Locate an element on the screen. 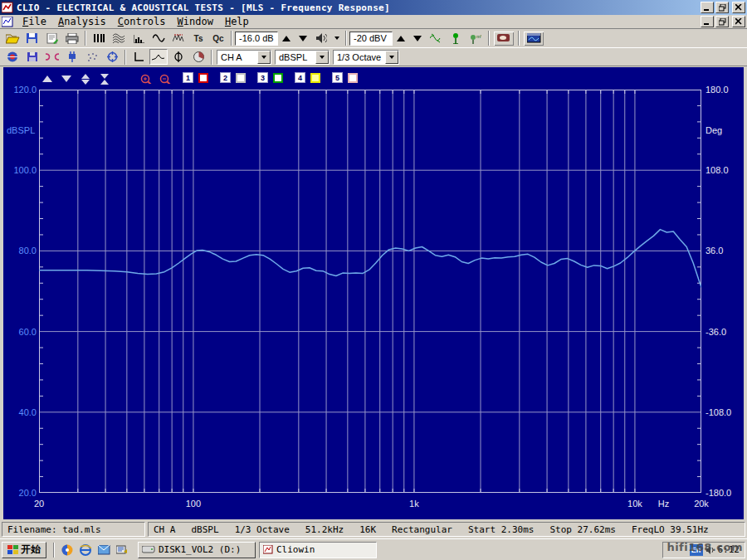  clio-logo-icon is located at coordinates (12, 56).